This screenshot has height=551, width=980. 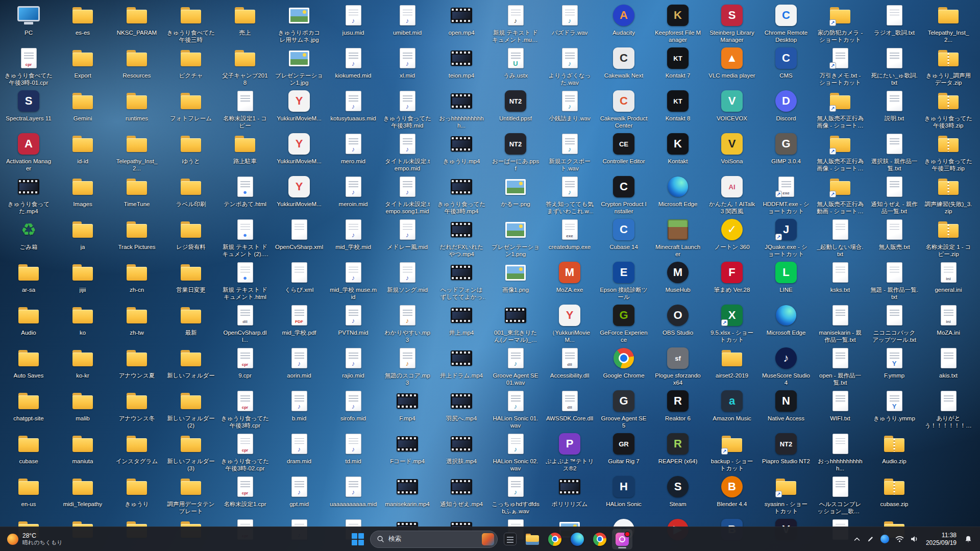 What do you see at coordinates (353, 319) in the screenshot?
I see `desktop-icon: ♪PVTNd.mid` at bounding box center [353, 319].